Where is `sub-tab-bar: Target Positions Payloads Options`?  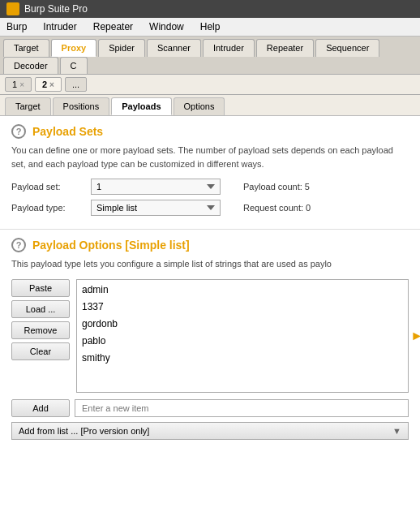 sub-tab-bar: Target Positions Payloads Options is located at coordinates (210, 105).